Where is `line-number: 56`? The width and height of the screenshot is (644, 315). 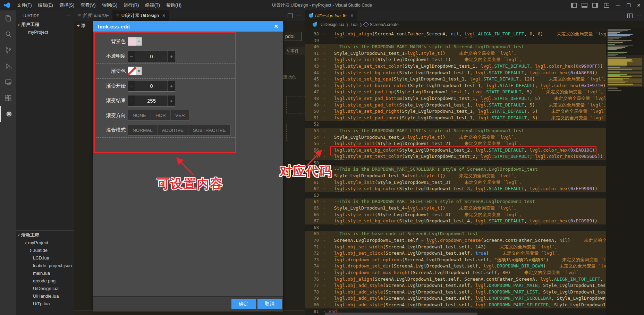 line-number: 56 is located at coordinates (314, 151).